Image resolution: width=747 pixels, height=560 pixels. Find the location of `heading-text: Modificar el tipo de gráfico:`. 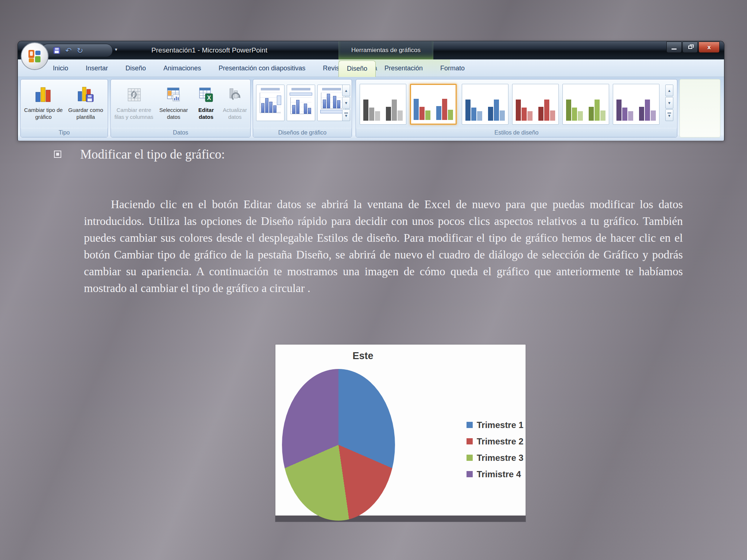

heading-text: Modificar el tipo de gráfico: is located at coordinates (152, 155).